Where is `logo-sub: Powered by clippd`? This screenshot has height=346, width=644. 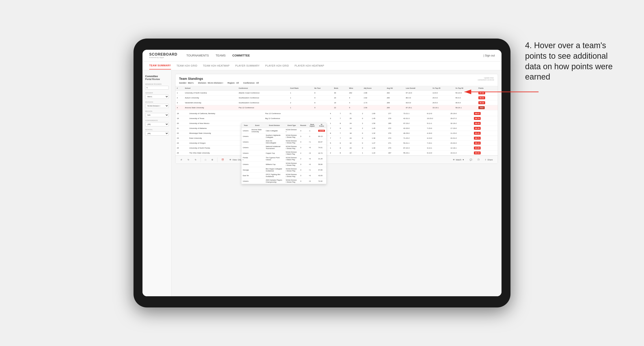
logo-sub: Powered by clippd is located at coordinates (164, 57).